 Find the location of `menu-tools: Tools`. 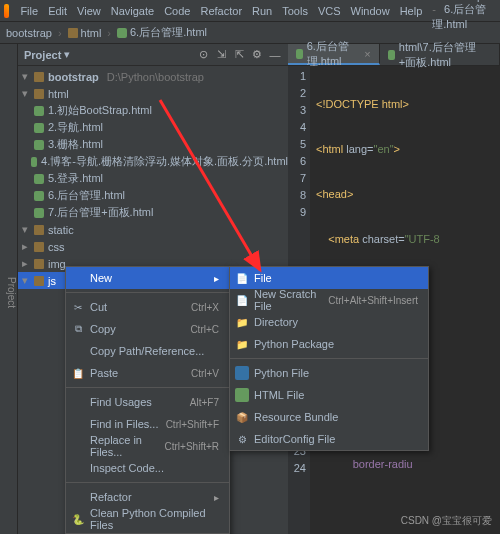

menu-tools: Tools is located at coordinates (295, 11).